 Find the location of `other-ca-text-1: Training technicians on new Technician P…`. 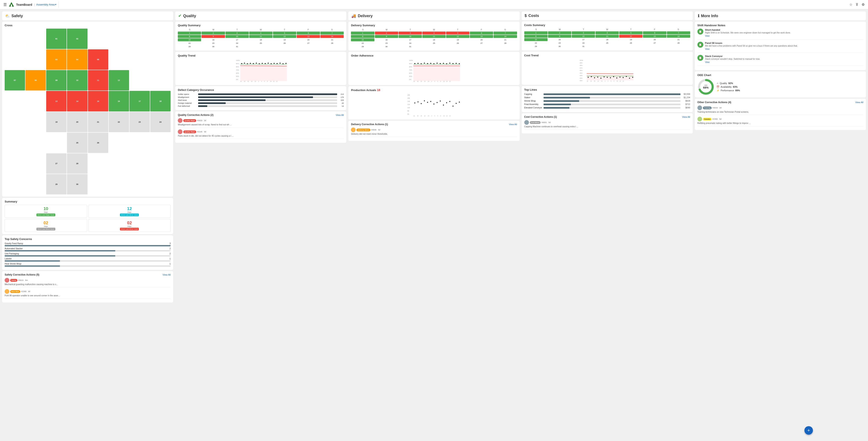

other-ca-text-1: Training technicians on new Technician P… is located at coordinates (780, 112).